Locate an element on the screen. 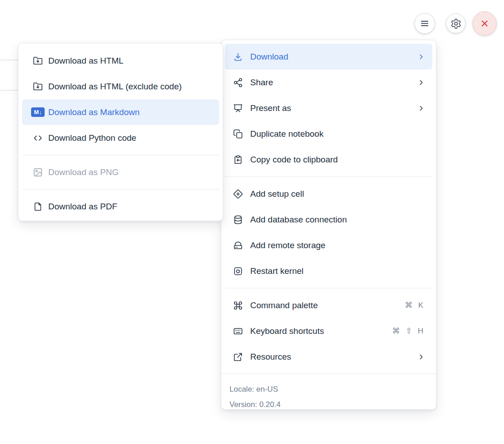 The height and width of the screenshot is (444, 504). menu-item-label: Command palette is located at coordinates (327, 305).